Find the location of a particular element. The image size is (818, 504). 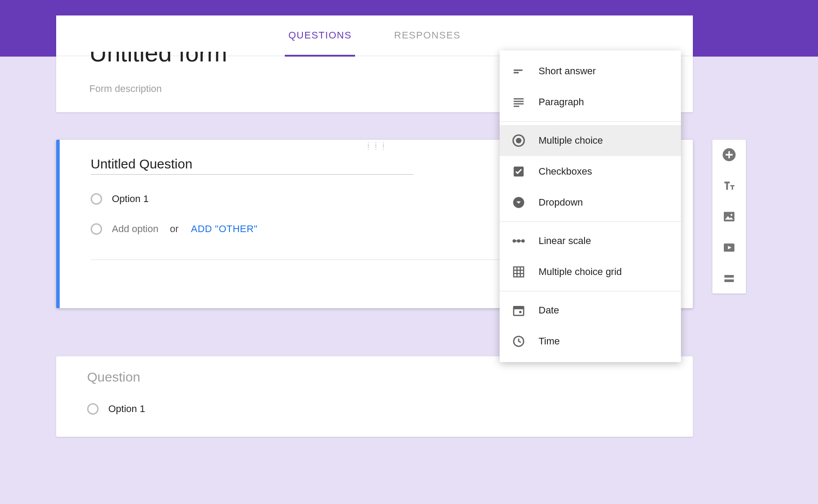

menu-item-date: Date is located at coordinates (590, 310).